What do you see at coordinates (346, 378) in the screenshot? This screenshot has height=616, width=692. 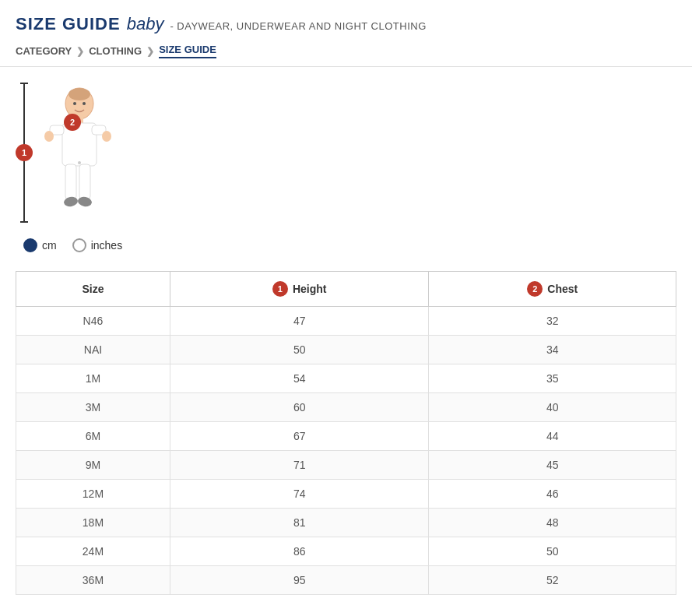 I see `table-row: 1M5435` at bounding box center [346, 378].